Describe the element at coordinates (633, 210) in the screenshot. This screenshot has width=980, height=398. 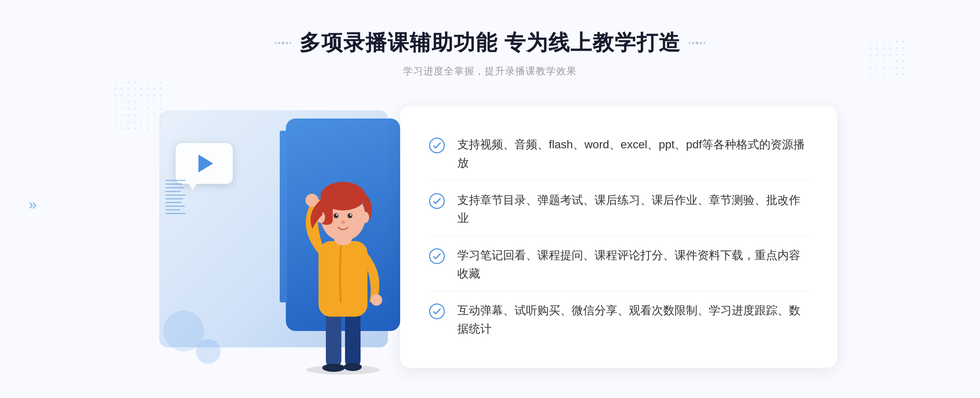
I see `feature-text-2: 支持章节目录、弹题考试、课后练习、课后作业、章节测验、批改作业` at that location.